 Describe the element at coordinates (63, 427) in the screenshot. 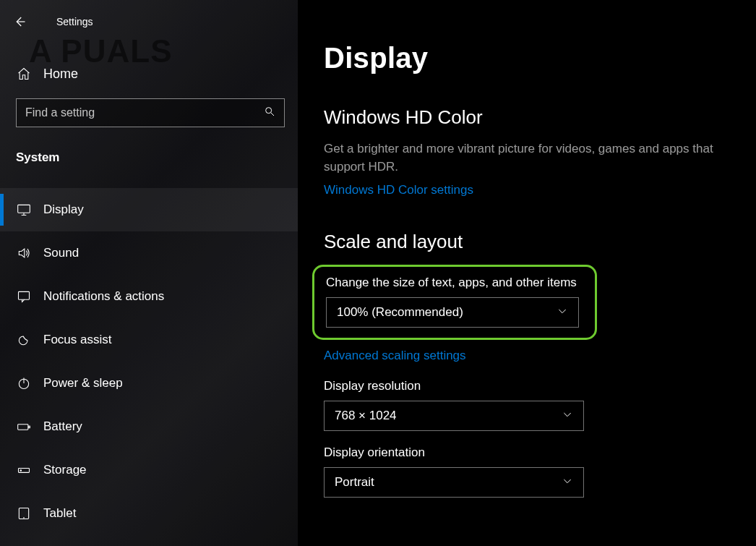

I see `sidebar-item-label: Battery` at that location.